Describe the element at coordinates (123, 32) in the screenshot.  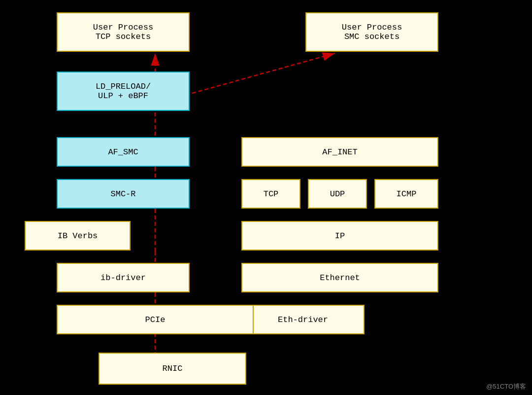
I see `user-tcp-box: User Process TCP sockets` at that location.